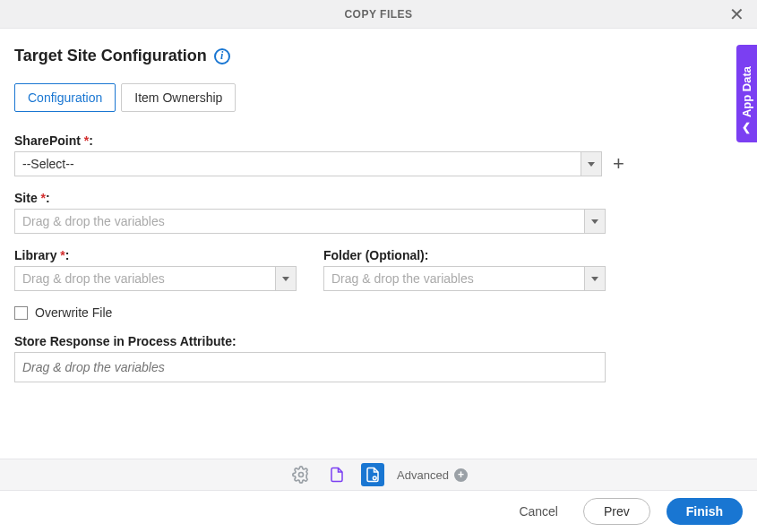 The width and height of the screenshot is (757, 532). What do you see at coordinates (591, 164) in the screenshot?
I see `sharepoint-dropdown-button` at bounding box center [591, 164].